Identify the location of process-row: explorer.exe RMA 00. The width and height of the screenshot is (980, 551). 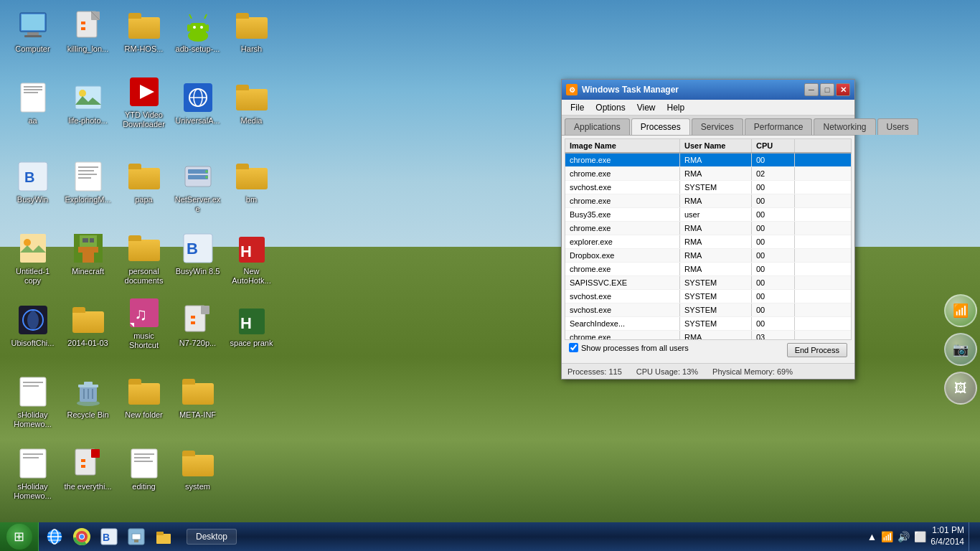
(708, 242).